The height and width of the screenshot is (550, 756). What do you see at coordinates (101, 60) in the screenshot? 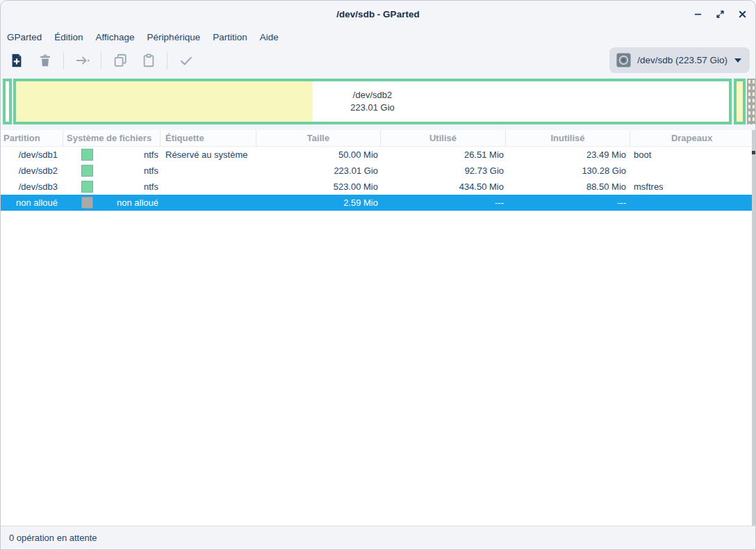
I see `toolbar-buttons` at bounding box center [101, 60].